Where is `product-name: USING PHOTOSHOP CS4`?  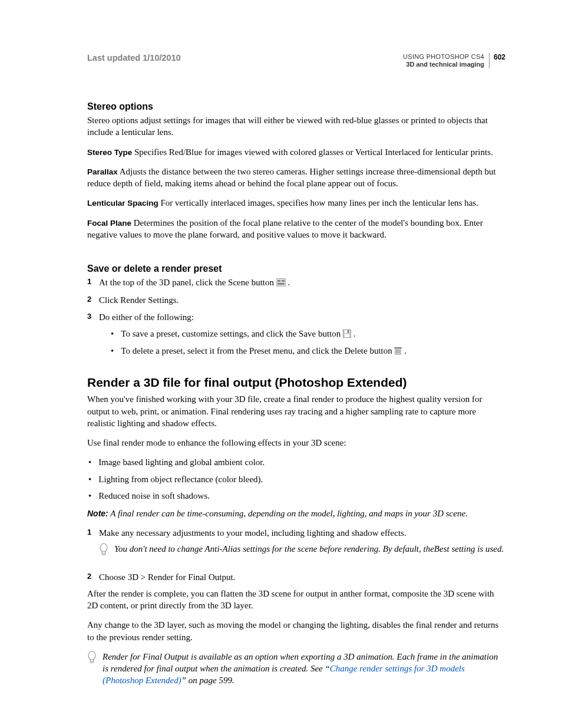 product-name: USING PHOTOSHOP CS4 is located at coordinates (444, 57).